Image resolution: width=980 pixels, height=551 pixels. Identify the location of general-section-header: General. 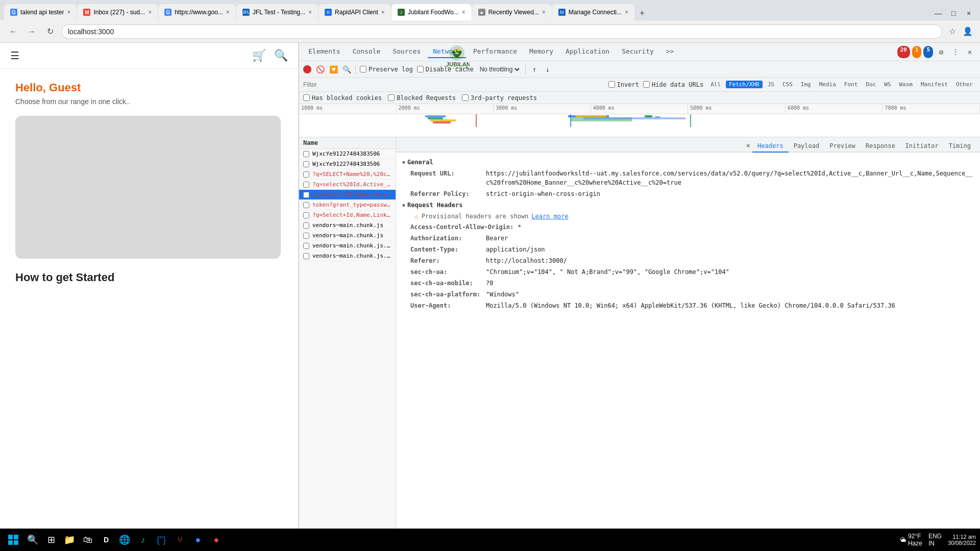
(688, 162).